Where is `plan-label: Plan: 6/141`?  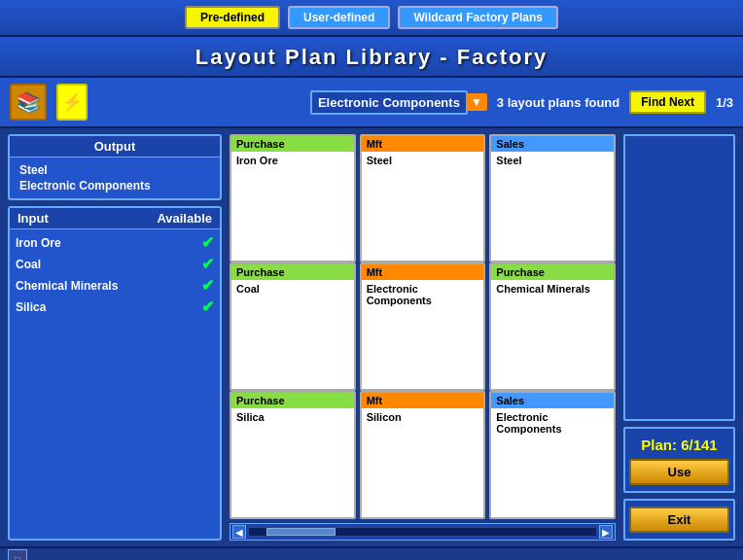
plan-label: Plan: 6/141 is located at coordinates (679, 445).